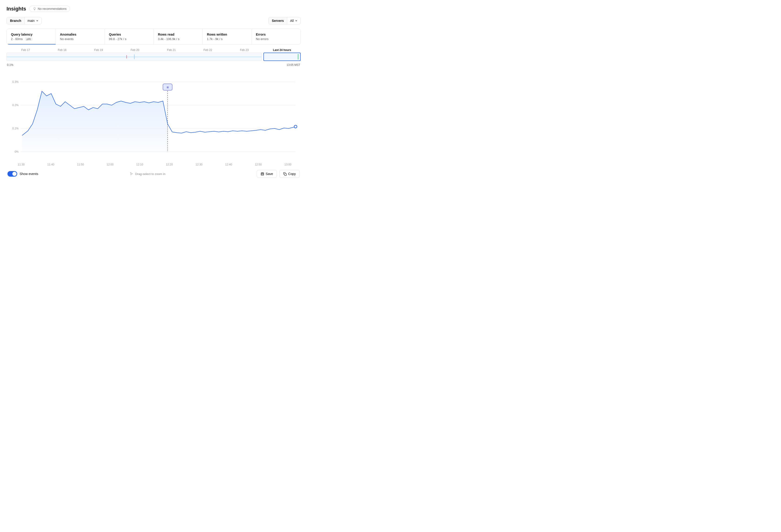  What do you see at coordinates (282, 56) in the screenshot?
I see `timeline-zoom-window` at bounding box center [282, 56].